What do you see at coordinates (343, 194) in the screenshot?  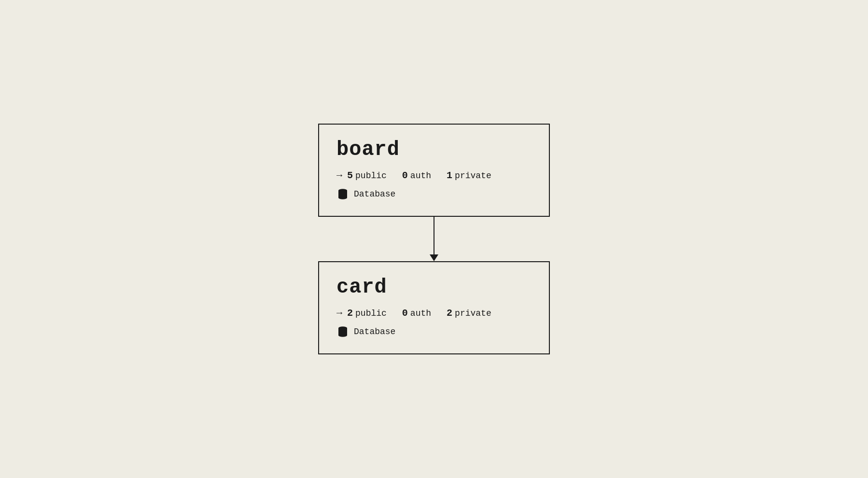 I see `database-icon` at bounding box center [343, 194].